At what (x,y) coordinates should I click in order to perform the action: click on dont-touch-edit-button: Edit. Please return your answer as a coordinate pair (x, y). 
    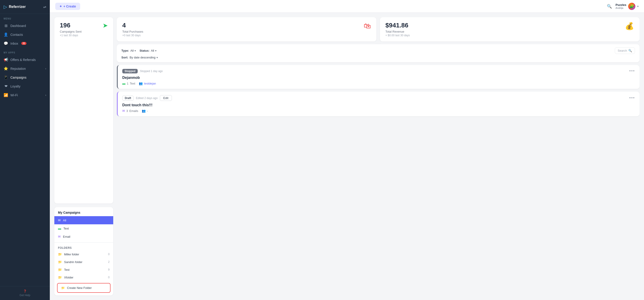
    Looking at the image, I should click on (166, 98).